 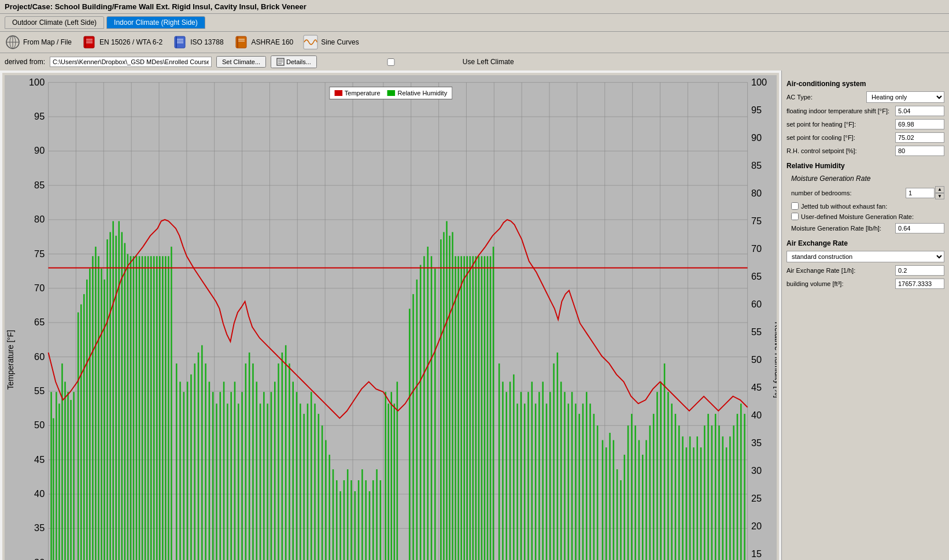 What do you see at coordinates (39, 219) in the screenshot?
I see `svg-text: 80` at bounding box center [39, 219].